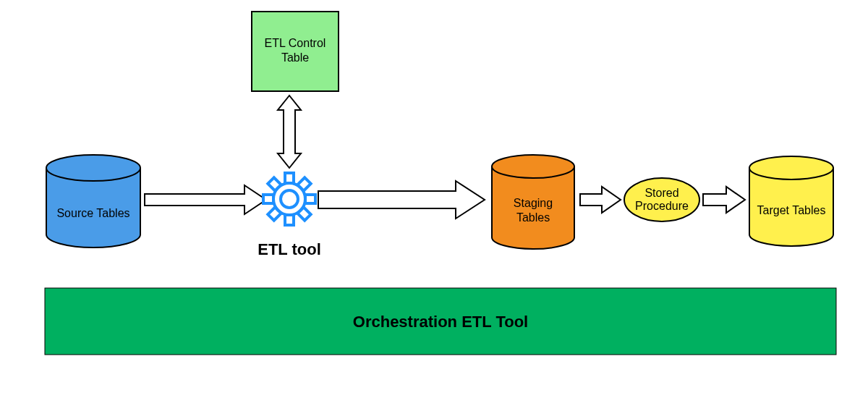  Describe the element at coordinates (401, 200) in the screenshot. I see `arrow-gear-to-staging` at that location.